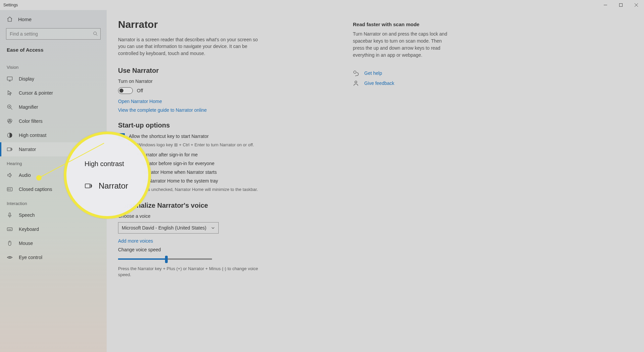 The image size is (644, 352). Describe the element at coordinates (53, 121) in the screenshot. I see `sidebar-item-colorfilters: Color filters` at that location.